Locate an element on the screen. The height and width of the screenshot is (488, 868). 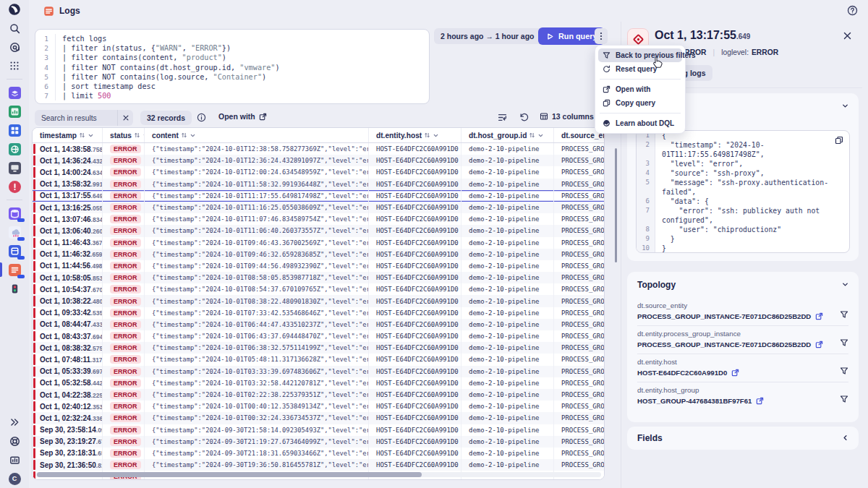
table-row: Oct 1, 05:32:58.442ERROR{"timestamp":"20… is located at coordinates (318, 383).